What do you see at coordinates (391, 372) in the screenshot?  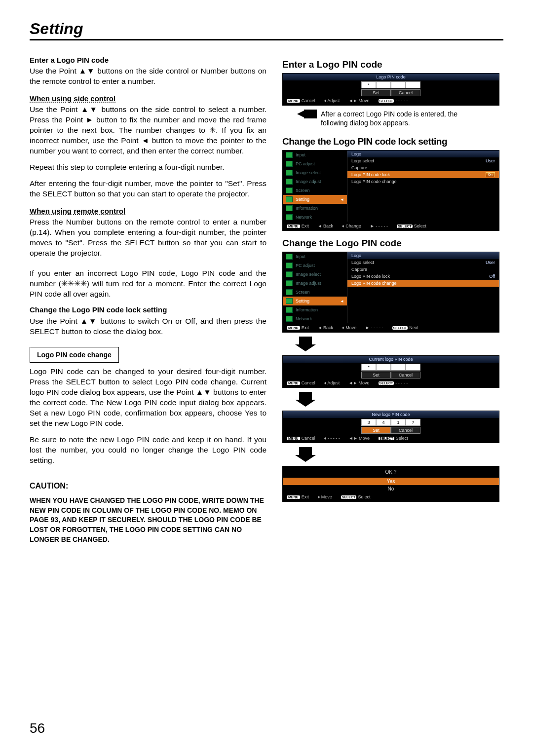 I see `current-pin-dialog: Current logo PIN code * Set Cancel MENUC…` at bounding box center [391, 372].